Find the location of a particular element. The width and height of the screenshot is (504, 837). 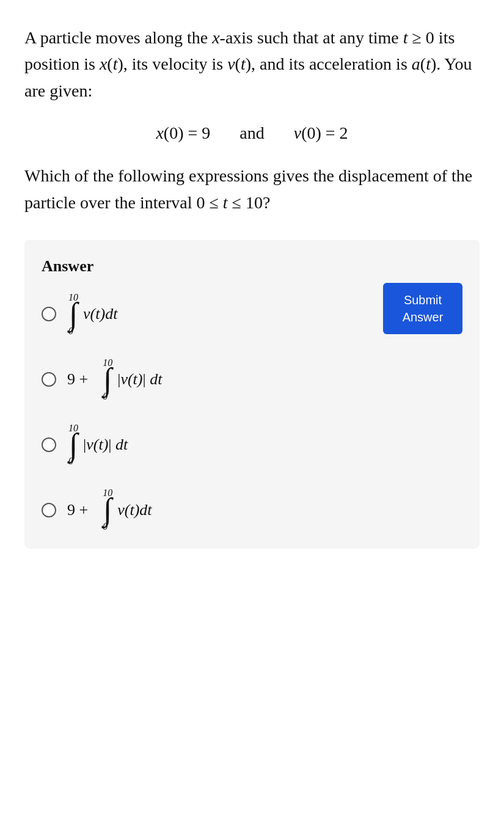

submit-button: Submit Answer is located at coordinates (423, 309).